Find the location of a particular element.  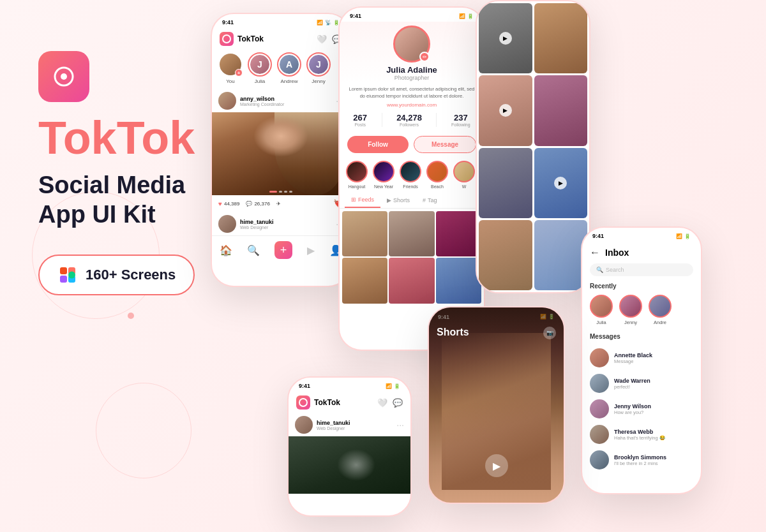

highlight-hangout: Hangout is located at coordinates (357, 175).